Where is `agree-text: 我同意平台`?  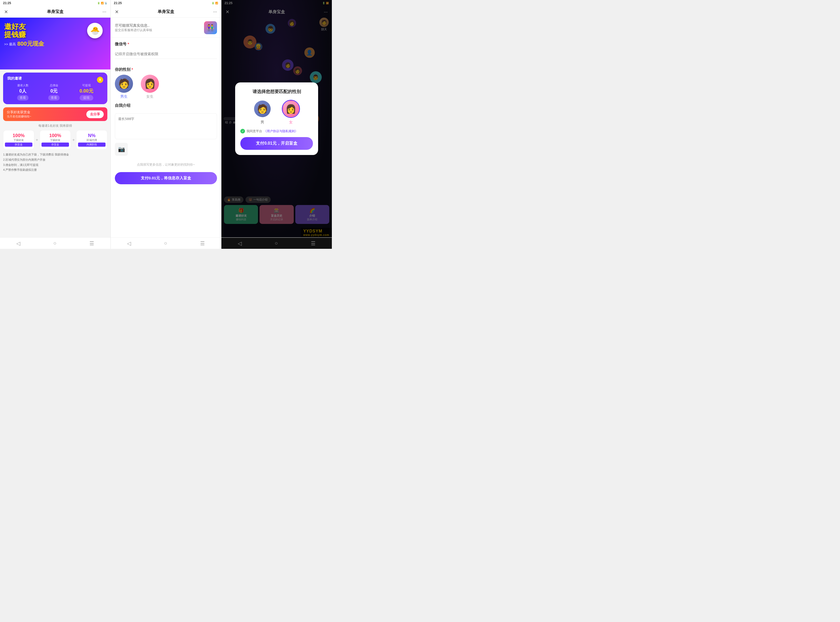 agree-text: 我同意平台 is located at coordinates (255, 131).